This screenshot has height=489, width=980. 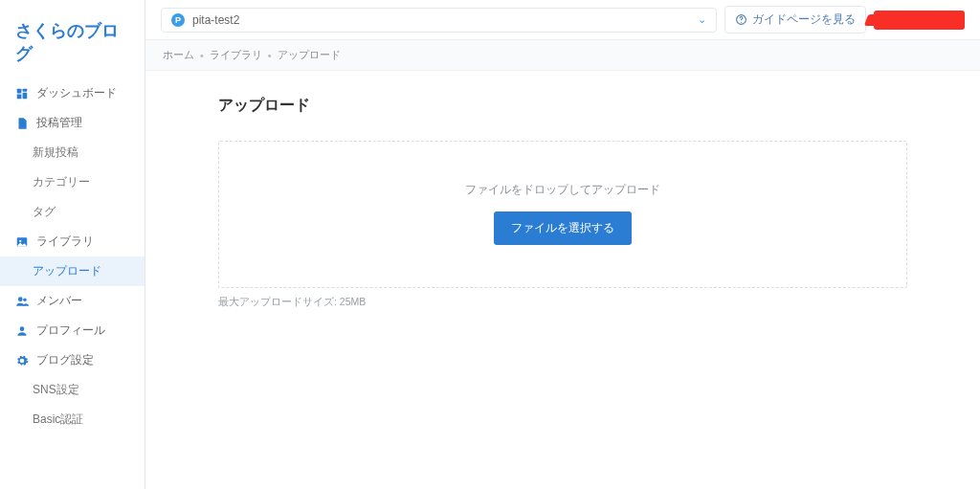 I want to click on chevron-down-icon: ⌄, so click(x=702, y=19).